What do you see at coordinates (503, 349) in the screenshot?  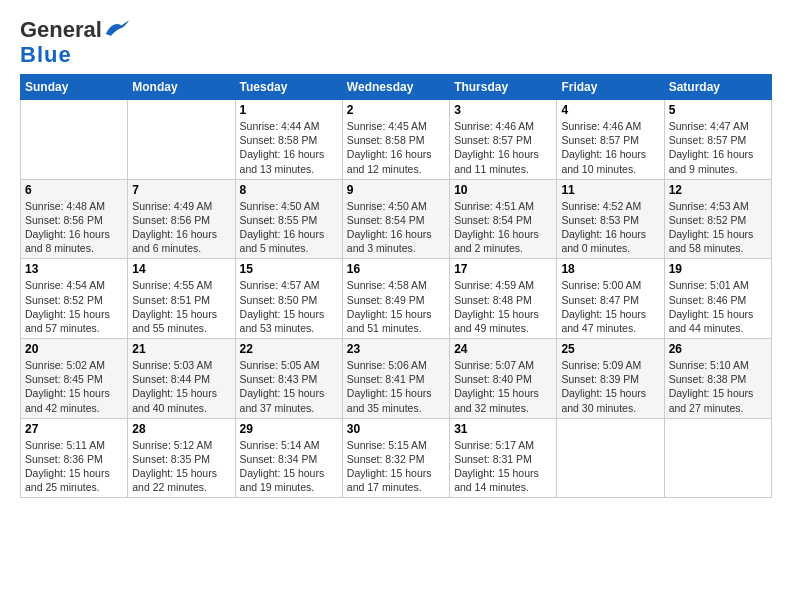 I see `day-number: 24` at bounding box center [503, 349].